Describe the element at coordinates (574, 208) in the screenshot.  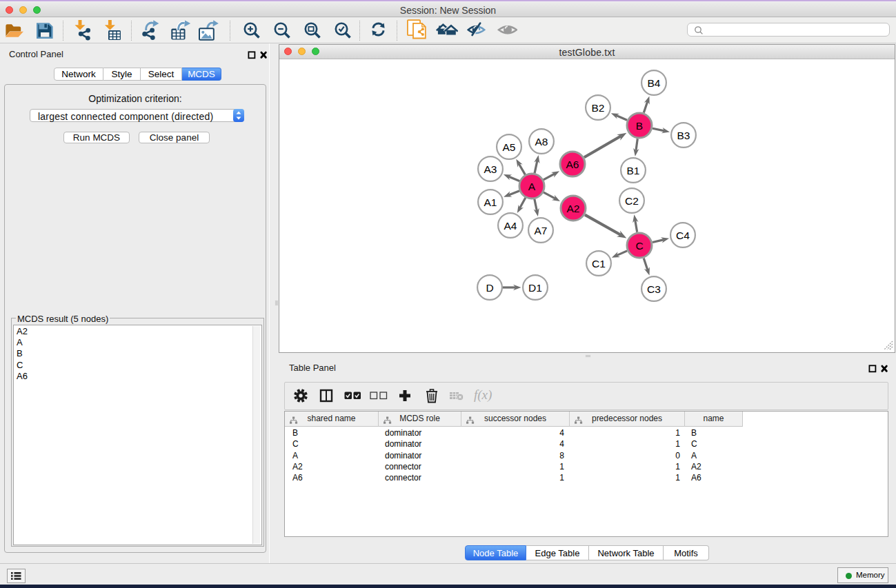
I see `svg-text: A2` at that location.